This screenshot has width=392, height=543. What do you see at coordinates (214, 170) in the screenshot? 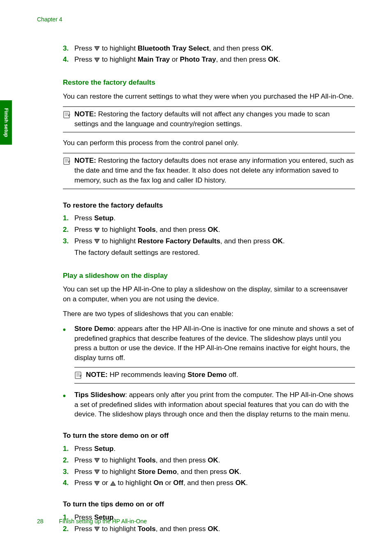
I see `note-text: NOTE: Restoring the factory defaults doe…` at bounding box center [214, 170].